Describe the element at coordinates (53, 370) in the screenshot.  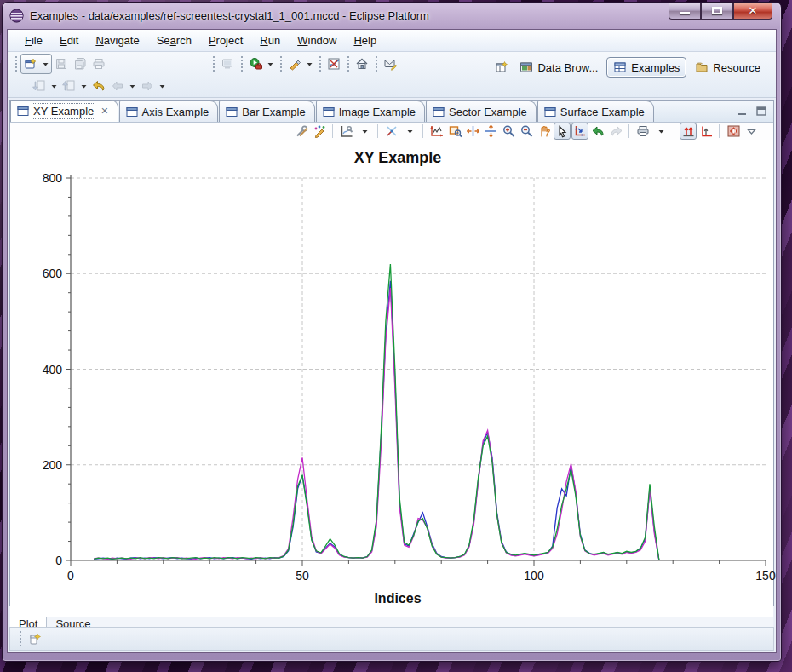
I see `svg-text: 400` at that location.